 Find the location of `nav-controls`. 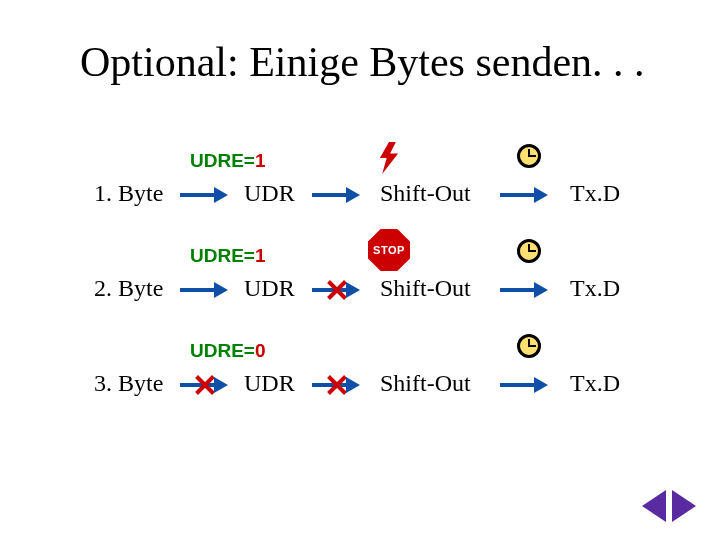

nav-controls is located at coordinates (669, 506).